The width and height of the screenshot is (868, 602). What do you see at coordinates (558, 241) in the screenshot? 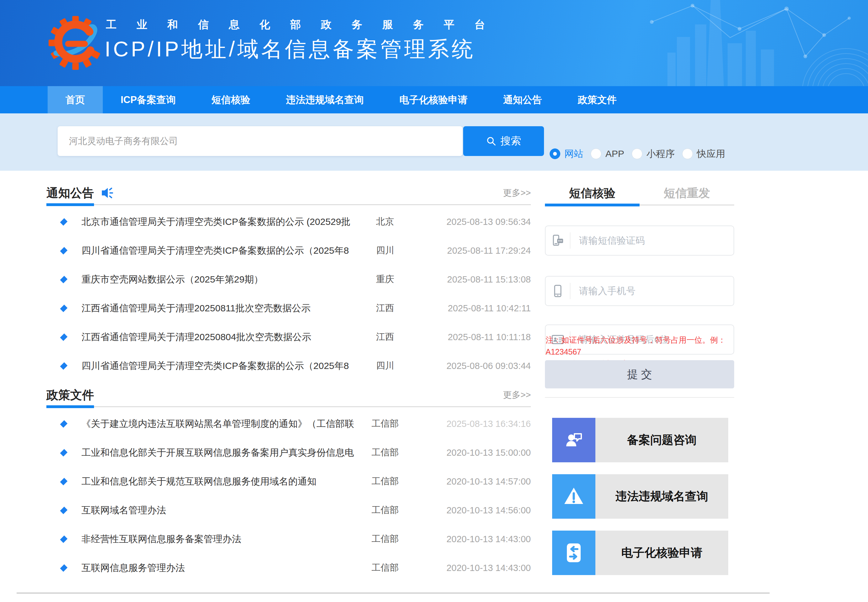
I see `sms-code-icon` at bounding box center [558, 241].